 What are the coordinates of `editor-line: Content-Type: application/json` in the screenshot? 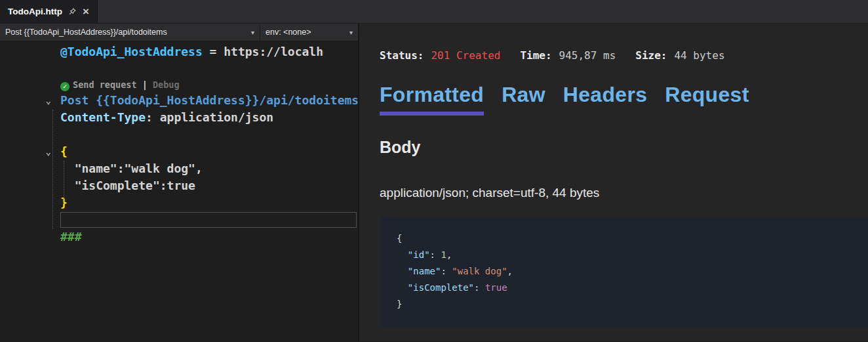 It's located at (179, 118).